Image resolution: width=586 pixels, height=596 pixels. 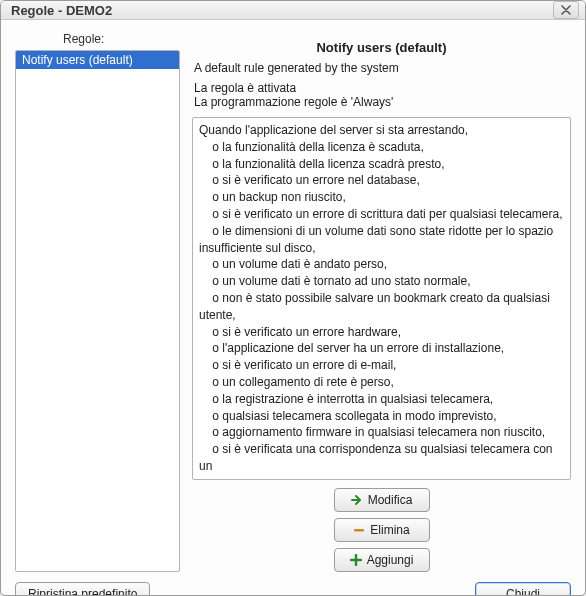 I want to click on rule-schedule: La programmazione regole è 'Always', so click(x=382, y=106).